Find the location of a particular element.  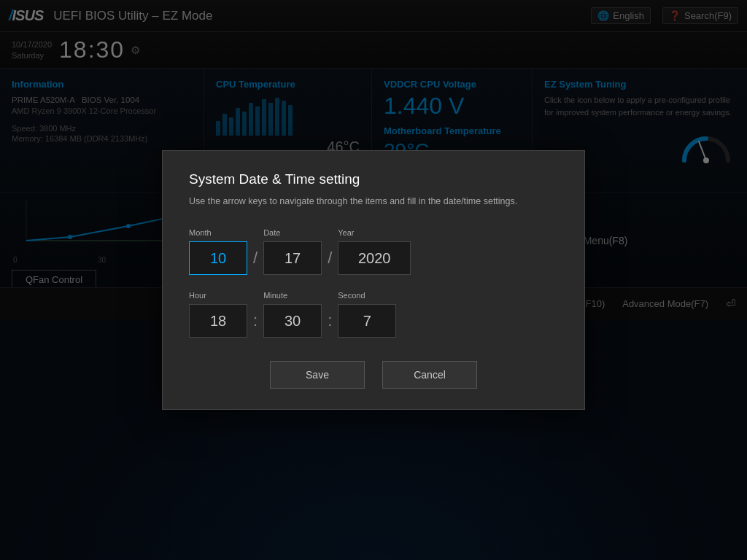

date-group: Date is located at coordinates (293, 252).